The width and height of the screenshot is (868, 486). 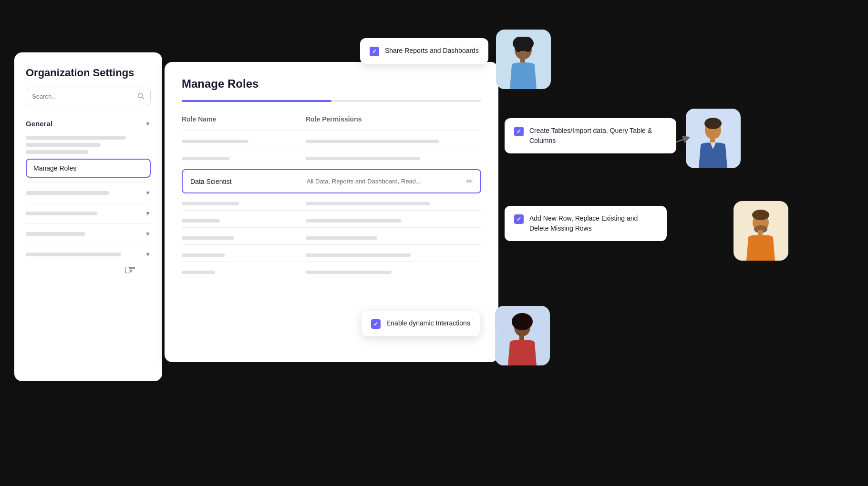 I want to click on progress-bar, so click(x=331, y=101).